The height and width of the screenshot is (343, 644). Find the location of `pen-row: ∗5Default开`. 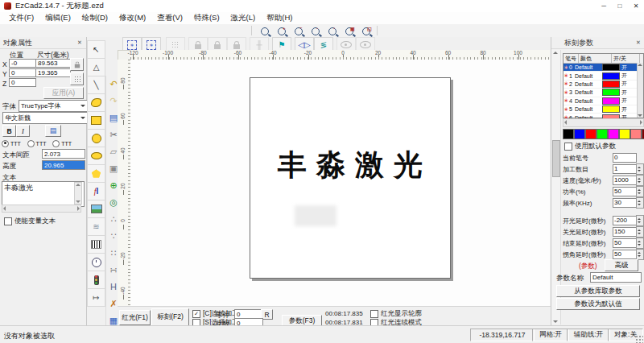

pen-row: ∗5Default开 is located at coordinates (604, 110).